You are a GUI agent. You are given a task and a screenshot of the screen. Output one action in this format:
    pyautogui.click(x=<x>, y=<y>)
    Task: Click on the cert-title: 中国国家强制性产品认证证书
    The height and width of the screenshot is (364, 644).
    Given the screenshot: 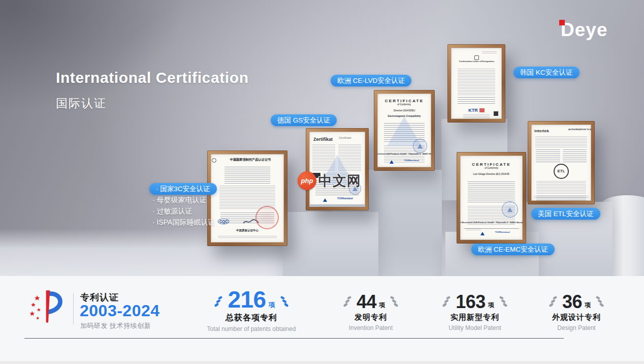 What is the action you would take?
    pyautogui.click(x=250, y=160)
    